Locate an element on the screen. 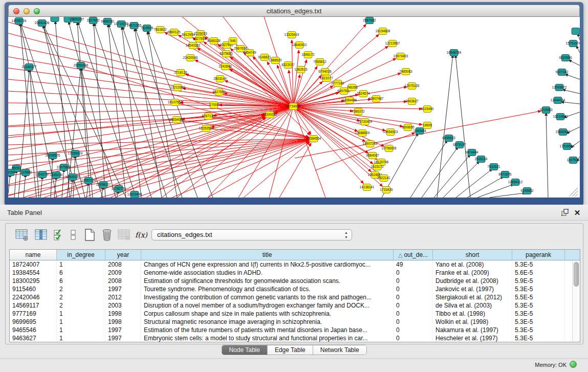 The height and width of the screenshot is (372, 588). graph-node: 7955812 is located at coordinates (320, 62).